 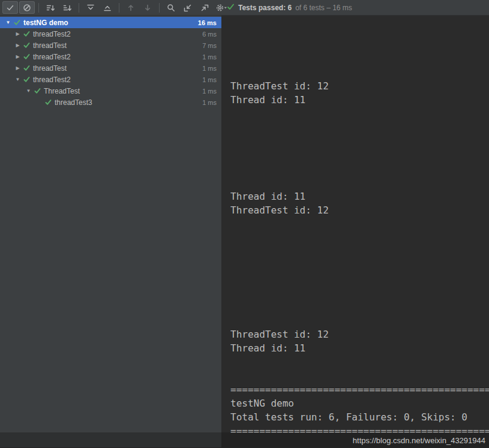 I want to click on test-name: threadTest3, so click(x=73, y=103).